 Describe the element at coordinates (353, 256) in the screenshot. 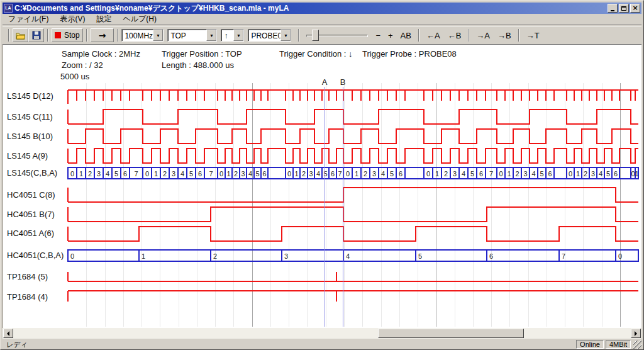

I see `channel-trace-hc4051-c-b-a-: 012345670` at that location.